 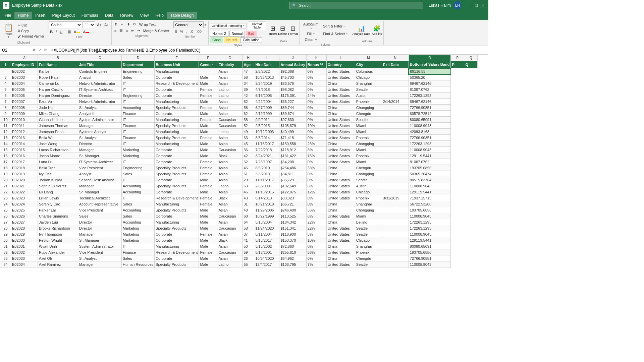 I want to click on cell-M21: Austin, so click(x=368, y=186).